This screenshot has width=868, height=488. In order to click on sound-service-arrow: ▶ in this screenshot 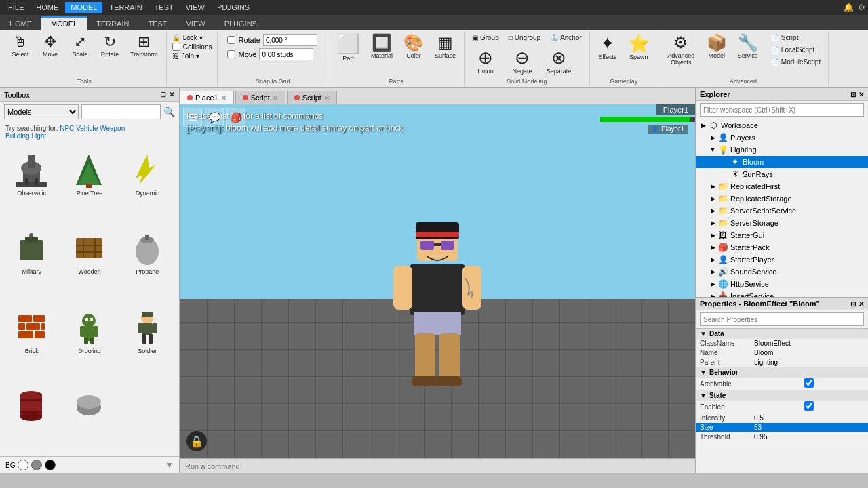, I will do `click(713, 272)`.